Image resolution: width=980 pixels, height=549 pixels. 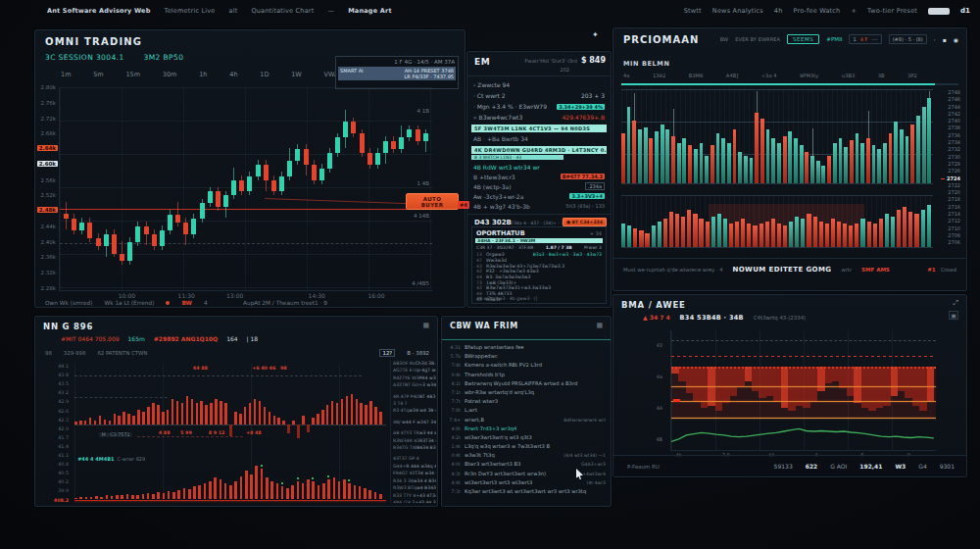 I want to click on list-item: 7:1twbr-R3w wrtwrtq'd wrq'L3q, so click(x=527, y=394).